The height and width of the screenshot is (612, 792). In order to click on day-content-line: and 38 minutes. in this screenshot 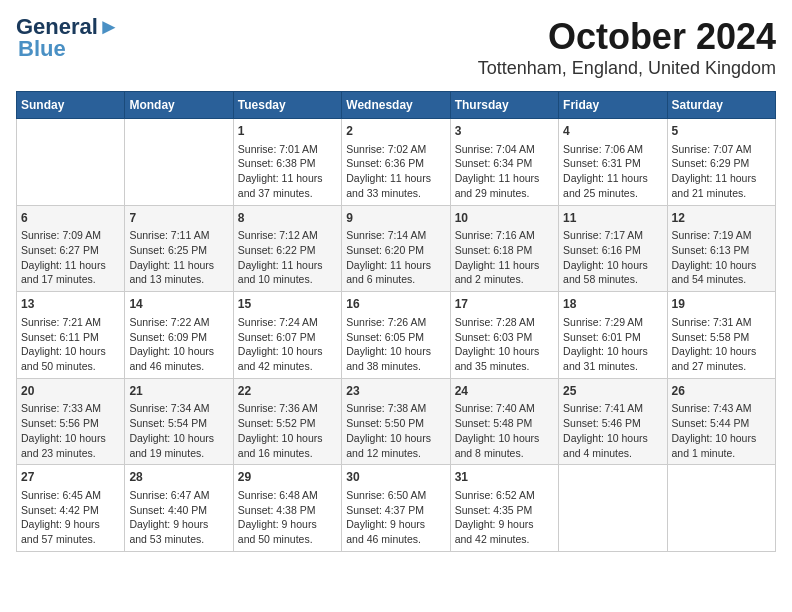, I will do `click(396, 366)`.